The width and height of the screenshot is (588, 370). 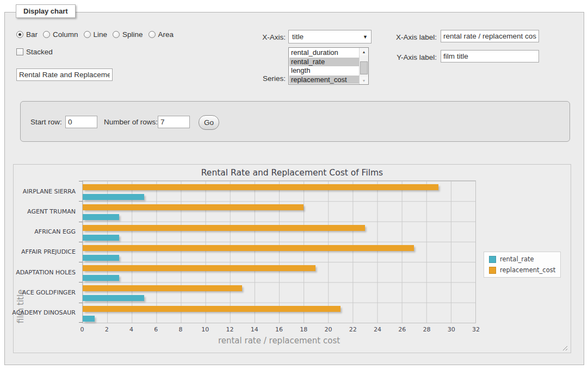 I want to click on radio-label: Area, so click(x=166, y=35).